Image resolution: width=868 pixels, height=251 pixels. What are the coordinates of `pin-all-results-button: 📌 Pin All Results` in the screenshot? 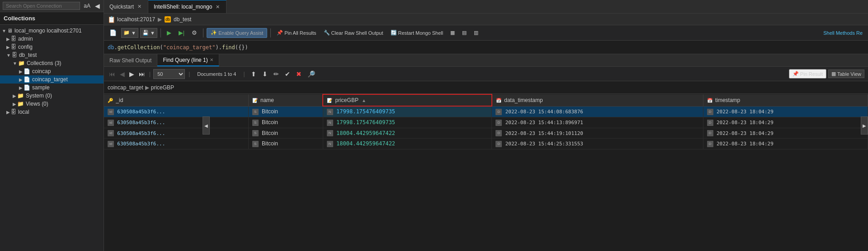 It's located at (297, 33).